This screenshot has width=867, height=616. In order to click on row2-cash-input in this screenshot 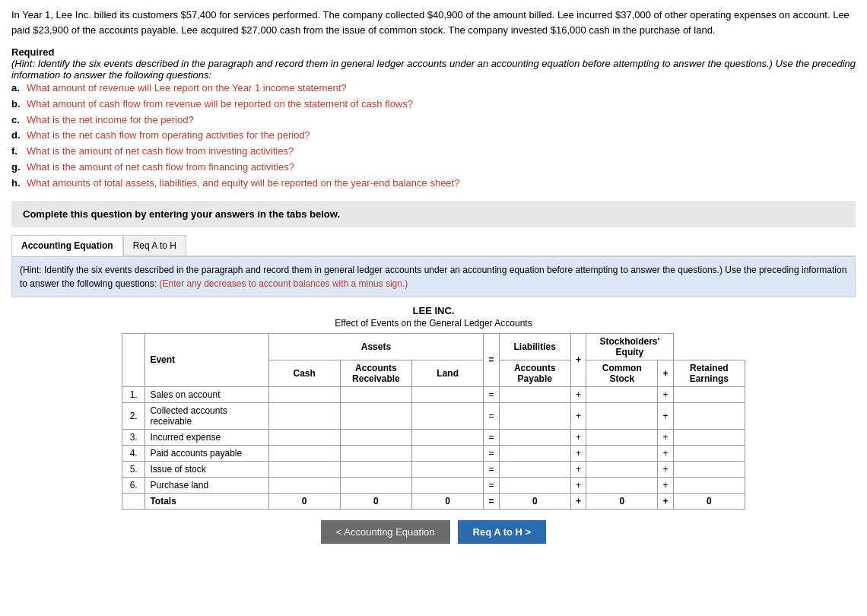, I will do `click(304, 416)`.